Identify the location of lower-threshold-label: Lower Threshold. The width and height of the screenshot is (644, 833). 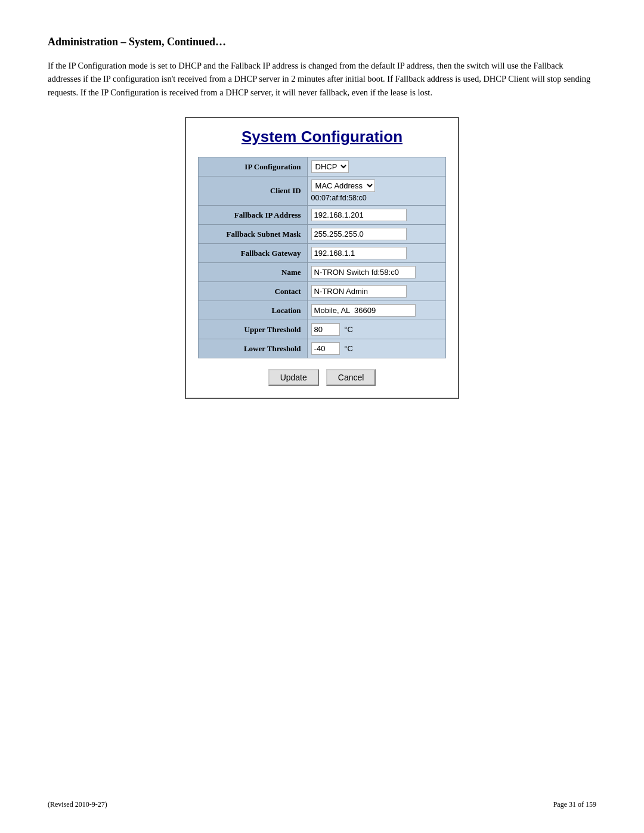
(253, 349).